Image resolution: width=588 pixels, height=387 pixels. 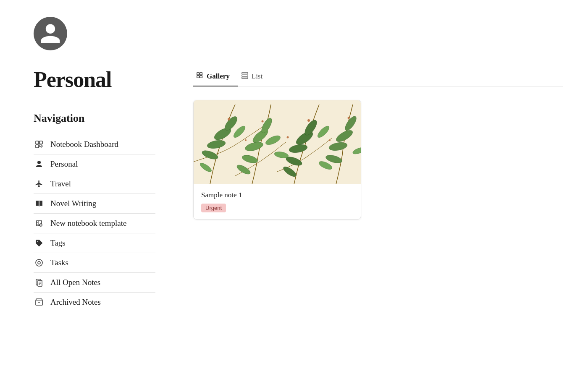 I want to click on nav-item-archived-notes: Archived Notes, so click(x=94, y=302).